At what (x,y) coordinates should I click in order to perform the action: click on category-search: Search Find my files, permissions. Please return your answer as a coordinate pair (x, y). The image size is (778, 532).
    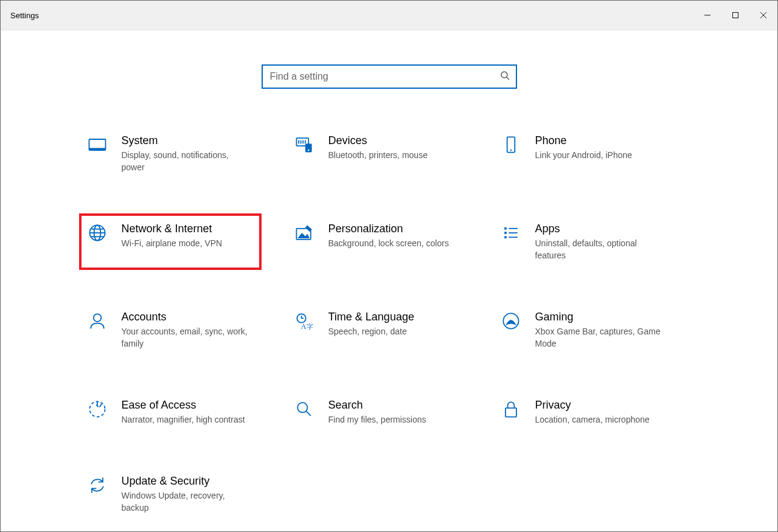
    Looking at the image, I should click on (377, 412).